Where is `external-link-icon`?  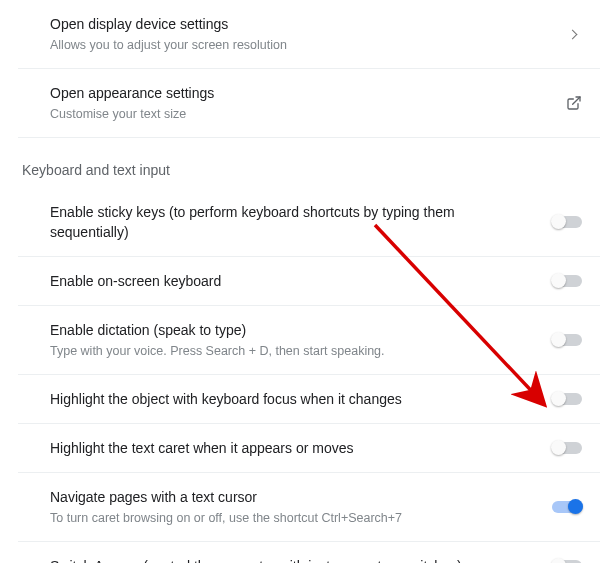
external-link-icon is located at coordinates (574, 103).